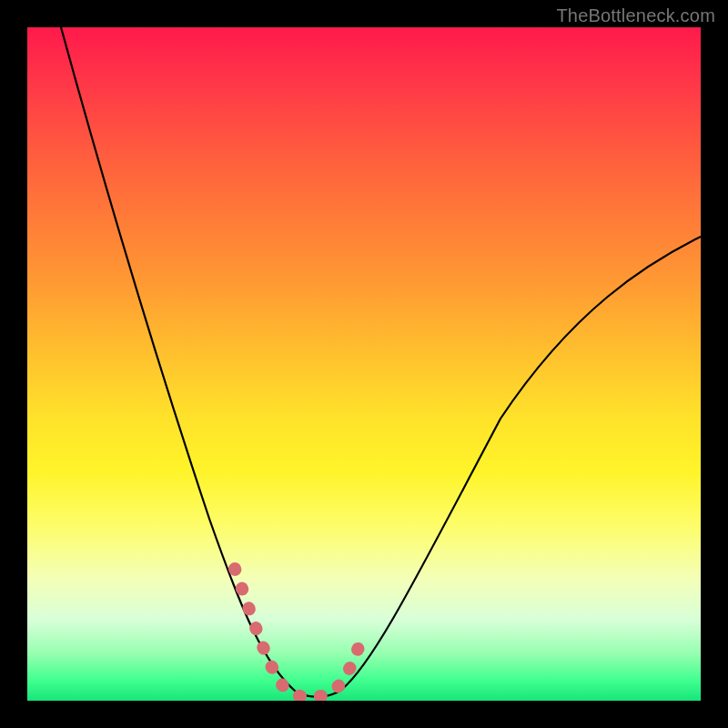 This screenshot has width=728, height=728. Describe the element at coordinates (635, 16) in the screenshot. I see `watermark-text: TheBottleneck.com` at that location.